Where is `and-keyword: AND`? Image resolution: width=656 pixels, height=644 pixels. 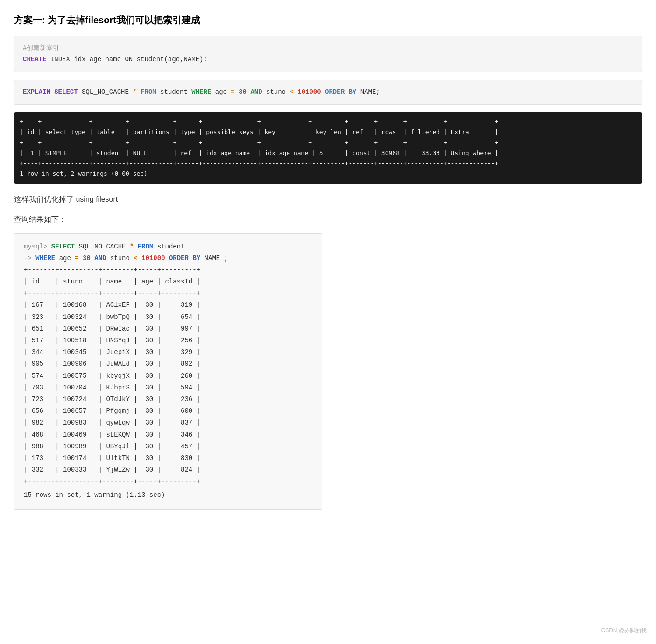 and-keyword: AND is located at coordinates (256, 92).